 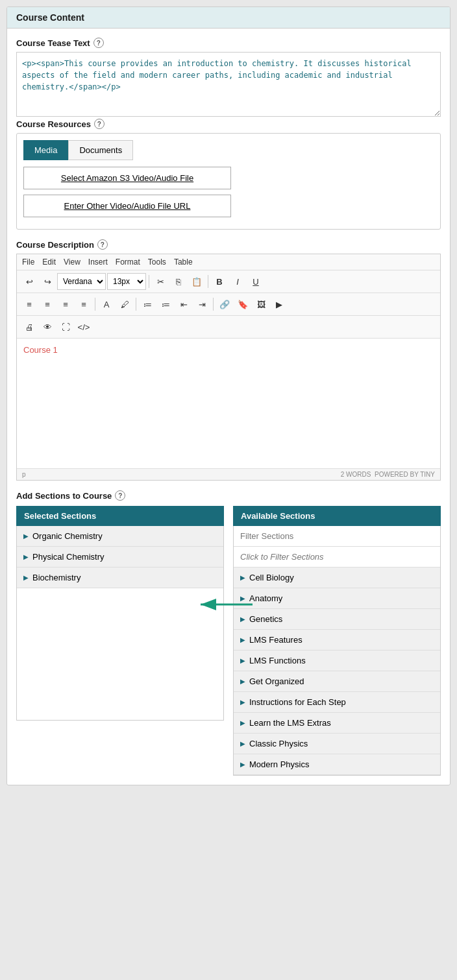 I want to click on menu-tools: Tools, so click(x=157, y=262).